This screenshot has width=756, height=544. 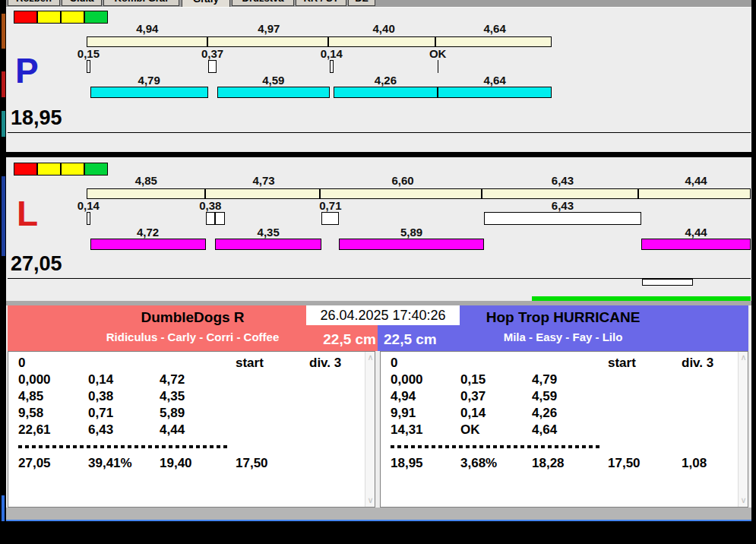 I want to click on tab-bar: RozběhČidlaKombi GrafGrafyDružstvaKR / S…, so click(x=378, y=4).